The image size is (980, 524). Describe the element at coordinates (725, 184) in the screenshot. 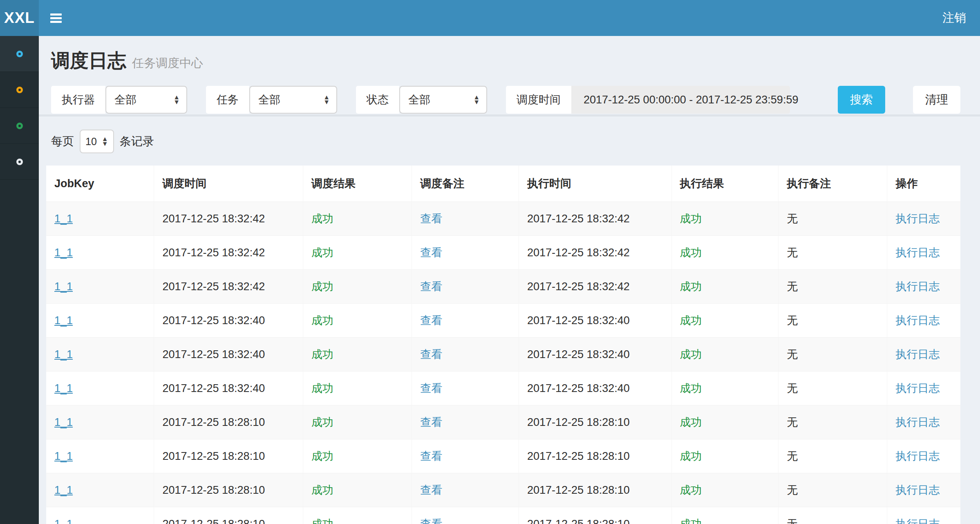

I see `column-header: 执行结果` at that location.